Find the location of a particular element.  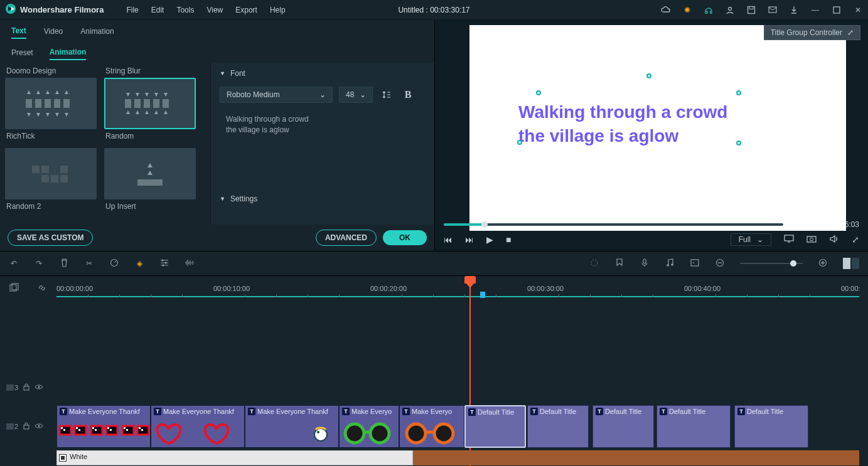

menu-help: Help is located at coordinates (277, 10).